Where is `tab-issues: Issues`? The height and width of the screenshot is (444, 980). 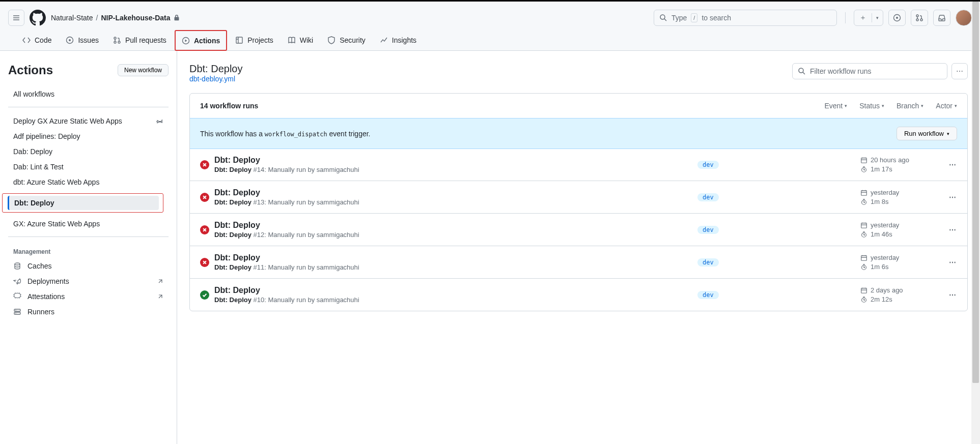 tab-issues: Issues is located at coordinates (82, 41).